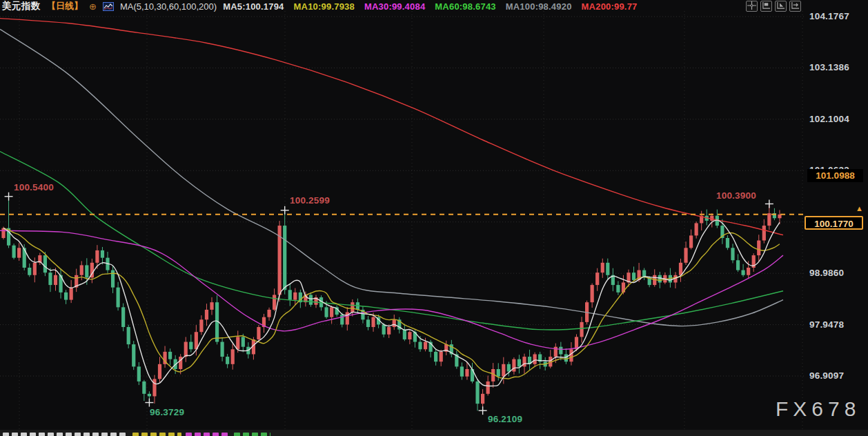 The image size is (868, 436). I want to click on y-axis-tick: 97.9478, so click(837, 324).